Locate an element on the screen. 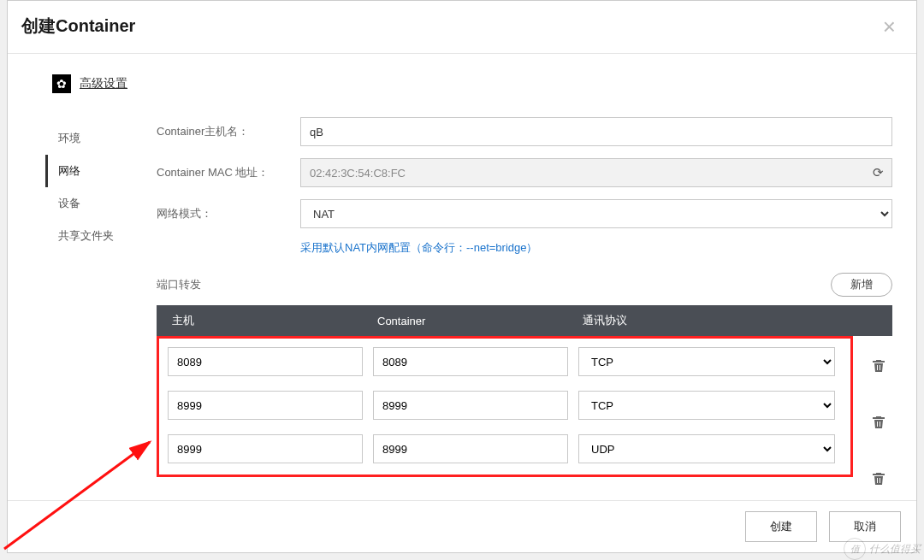 This screenshot has width=924, height=560. advanced-settings-link: 高级设置 is located at coordinates (104, 84).